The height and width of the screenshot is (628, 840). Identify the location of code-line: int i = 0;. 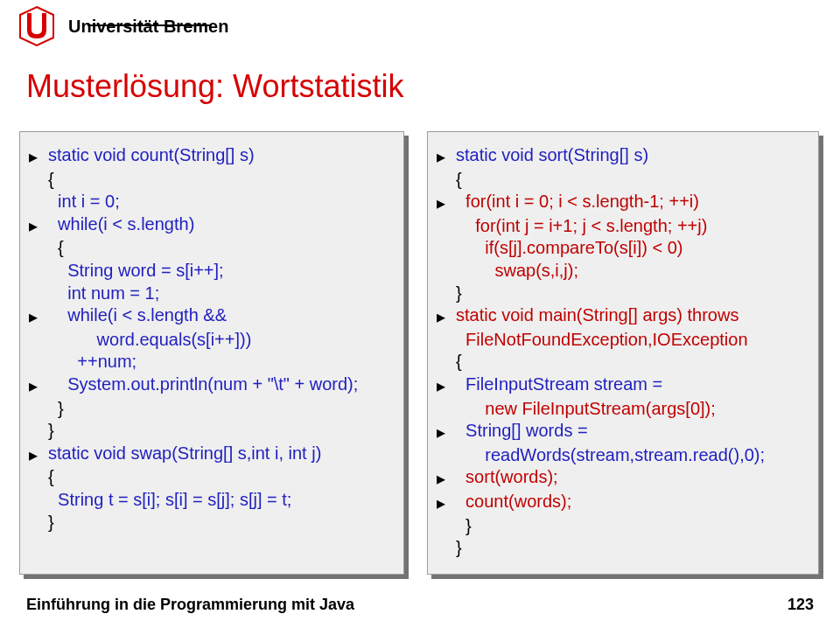
(212, 202).